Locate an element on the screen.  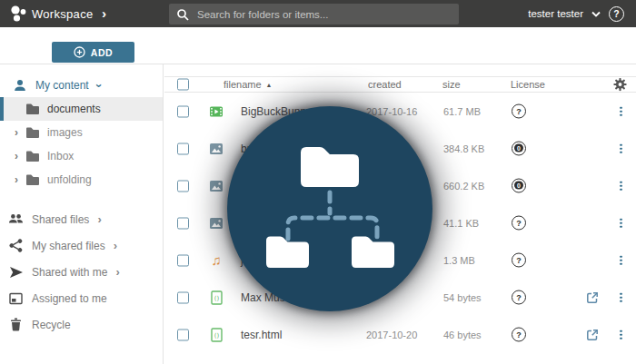
help-icon: ? is located at coordinates (616, 15).